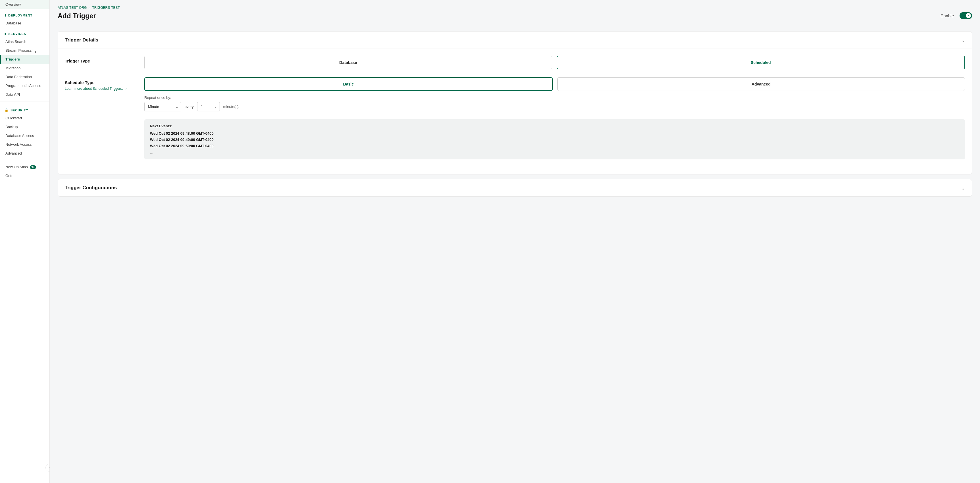  I want to click on enable-label: Enable, so click(947, 16).